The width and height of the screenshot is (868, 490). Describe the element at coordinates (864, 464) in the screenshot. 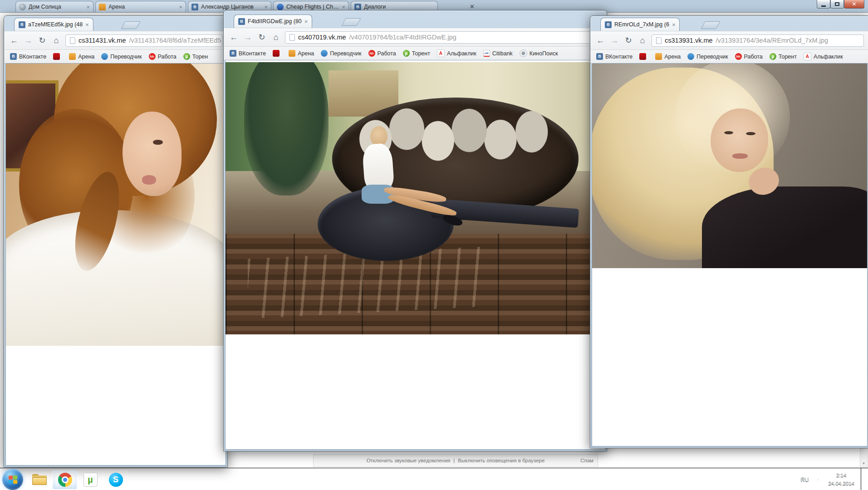

I see `scroll-down-icon: ▼` at that location.